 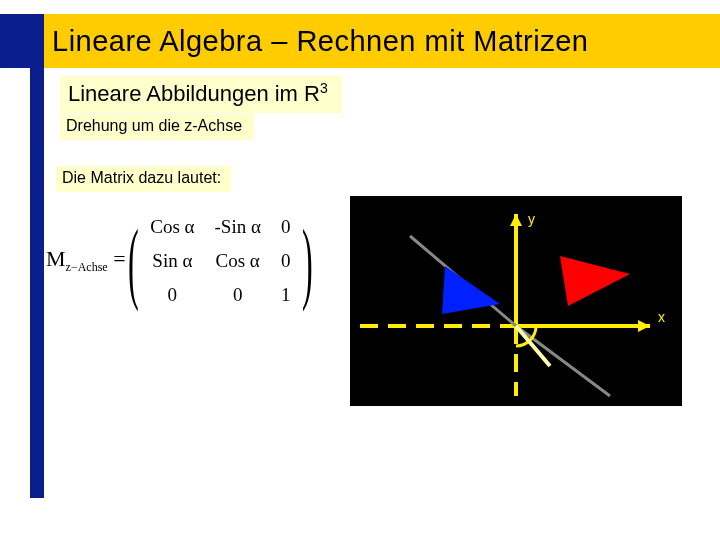 What do you see at coordinates (144, 179) in the screenshot?
I see `matrix-intro-label: Die Matrix dazu lautet:` at bounding box center [144, 179].